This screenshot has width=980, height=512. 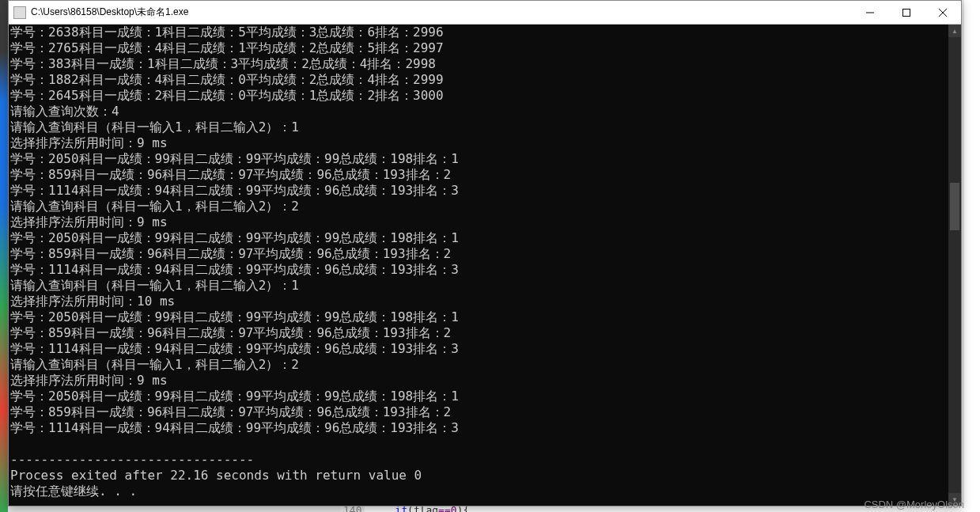 What do you see at coordinates (479, 80) in the screenshot?
I see `console-line: 学号：1882科目一成绩：4科目二成绩：0平均成绩：2总成绩：4排名：2999` at bounding box center [479, 80].